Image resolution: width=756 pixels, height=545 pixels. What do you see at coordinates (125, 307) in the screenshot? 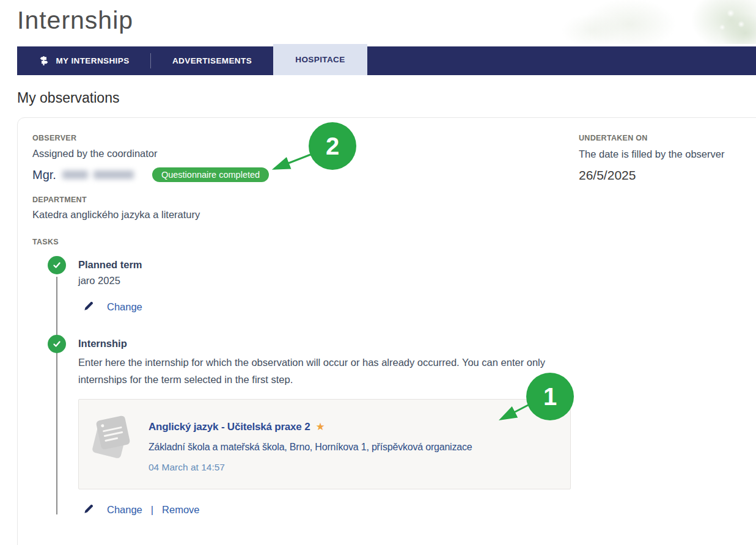
I see `change-term-link: Change` at bounding box center [125, 307].